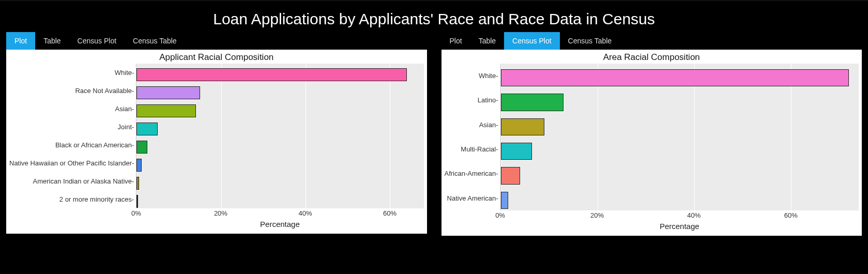 This screenshot has height=274, width=868. I want to click on left-chart-title: Applicant Racial Composition, so click(217, 57).